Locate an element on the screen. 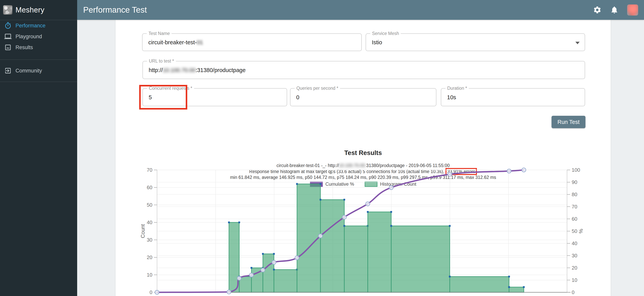 This screenshot has width=644, height=296. brand: Meshery is located at coordinates (38, 10).